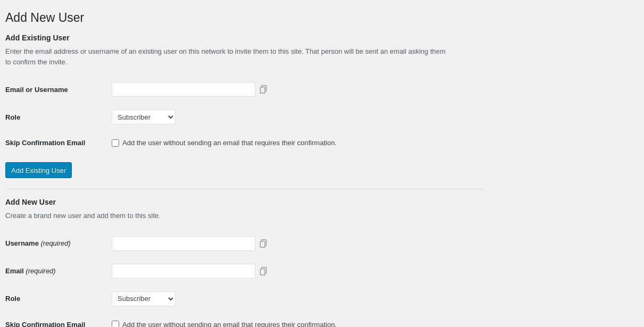  What do you see at coordinates (263, 244) in the screenshot?
I see `new-username-clipboard-icon` at bounding box center [263, 244].